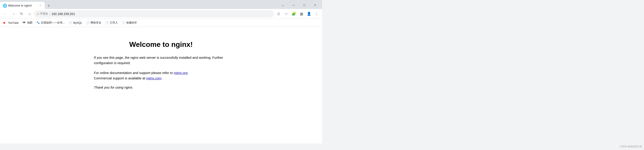  What do you see at coordinates (286, 14) in the screenshot?
I see `bookmark-button: ☆` at bounding box center [286, 14].